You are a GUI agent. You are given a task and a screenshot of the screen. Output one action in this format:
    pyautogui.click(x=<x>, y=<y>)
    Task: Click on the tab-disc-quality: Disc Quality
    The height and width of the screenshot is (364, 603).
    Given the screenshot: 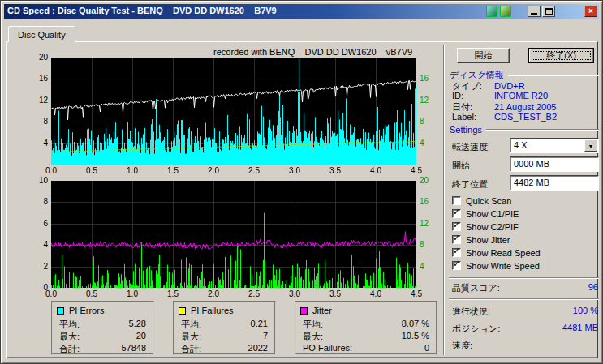 What is the action you would take?
    pyautogui.click(x=42, y=34)
    